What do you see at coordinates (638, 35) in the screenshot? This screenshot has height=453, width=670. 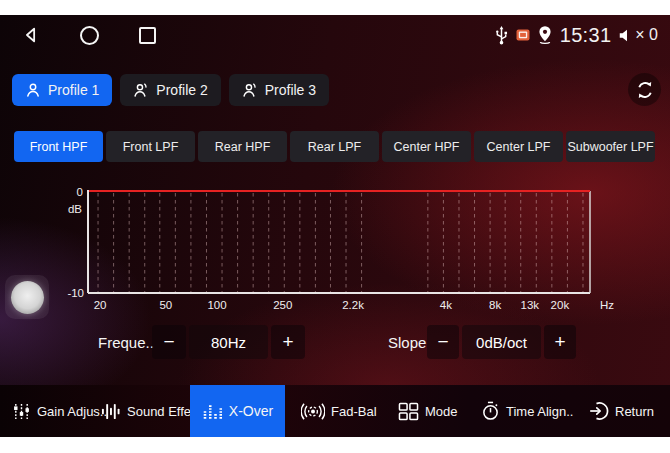 I see `muted-volume-indicator: × 0` at bounding box center [638, 35].